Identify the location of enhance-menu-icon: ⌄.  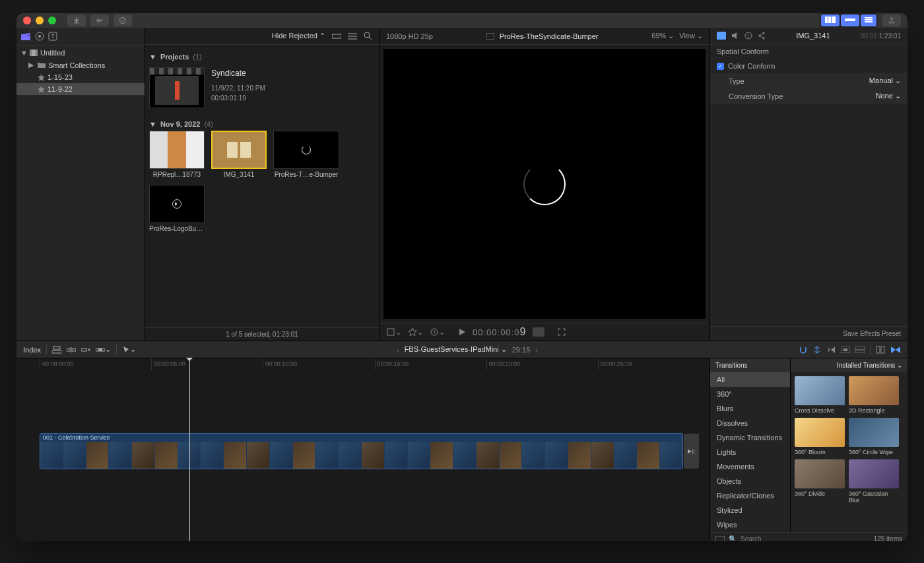
(416, 332).